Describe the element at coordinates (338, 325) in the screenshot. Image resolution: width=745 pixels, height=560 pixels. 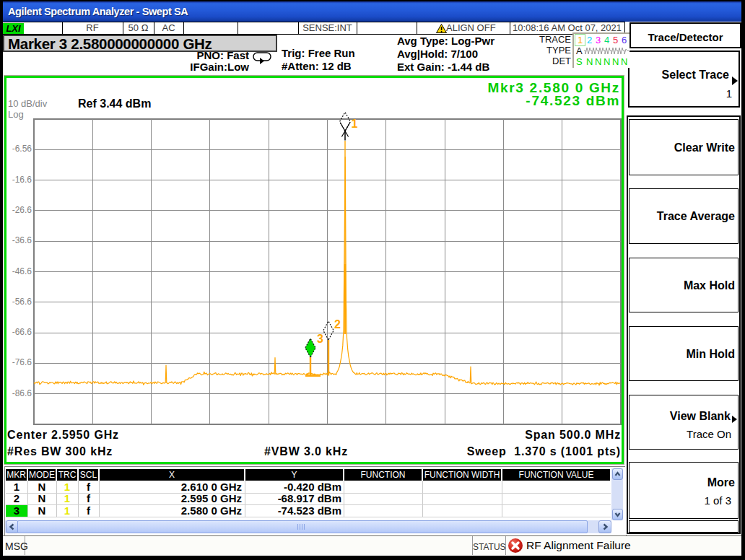
I see `svg-text: 2` at that location.